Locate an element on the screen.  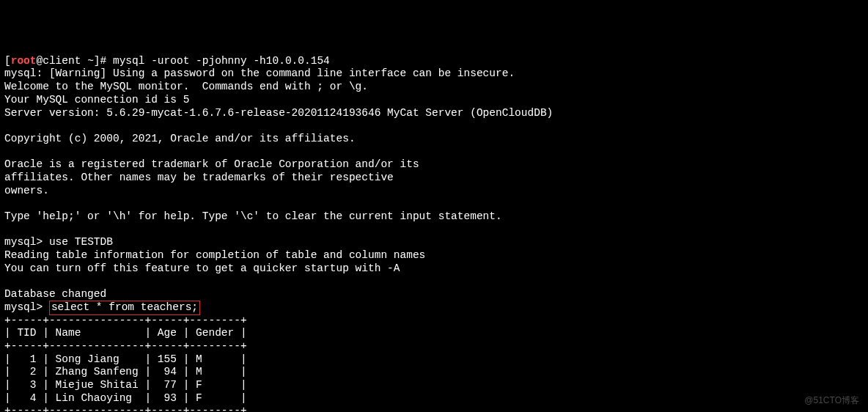
banner-line: owners. is located at coordinates (26, 191).